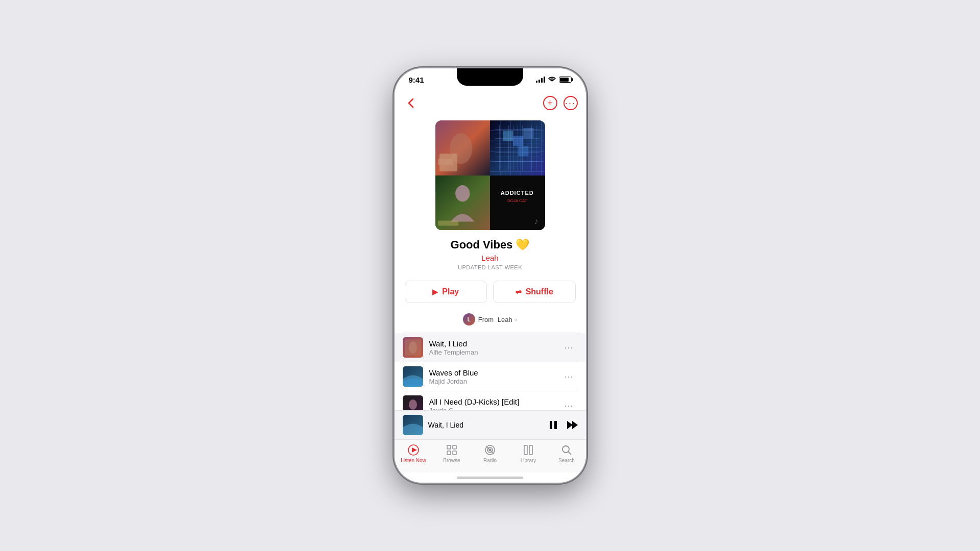  What do you see at coordinates (413, 460) in the screenshot?
I see `tab-listen-now-label: Listen Now` at bounding box center [413, 460].